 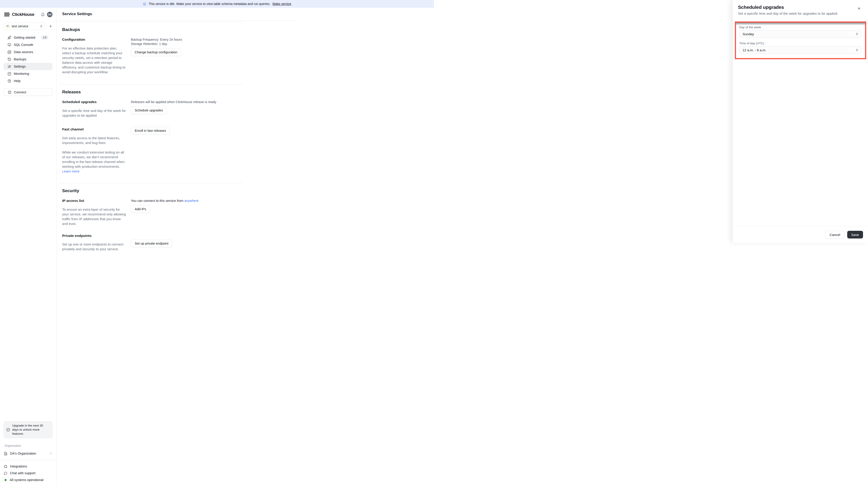 What do you see at coordinates (25, 26) in the screenshot?
I see `service-selector-value: test service` at bounding box center [25, 26].